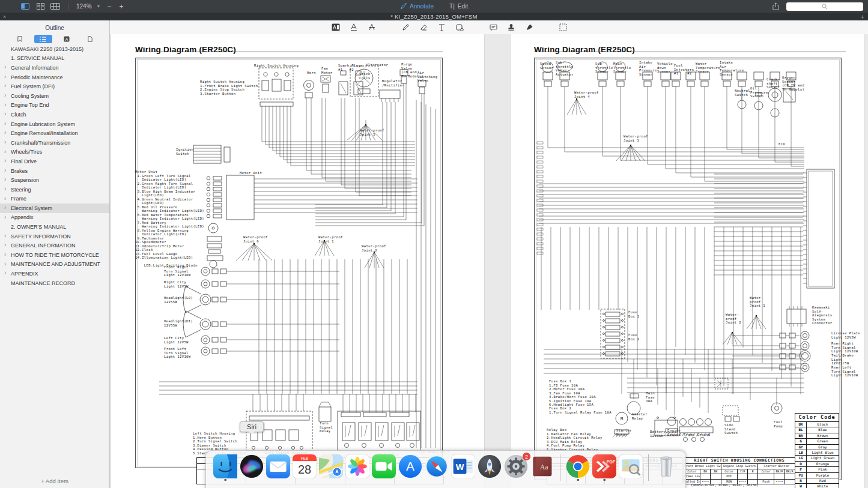  I want to click on search-input, so click(825, 7).